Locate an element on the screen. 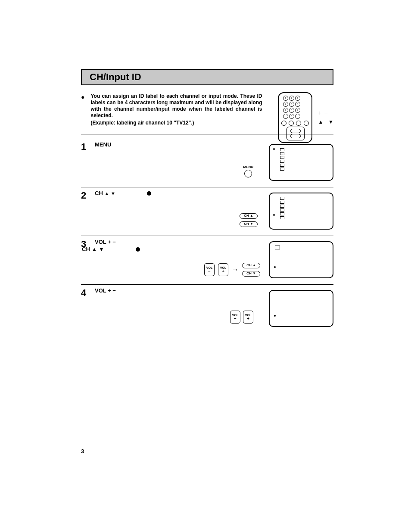  step-3: 3 VOL + − CH ▲ ▼ VOL− VOL+ → CH ▲ CH ▼ is located at coordinates (207, 260).